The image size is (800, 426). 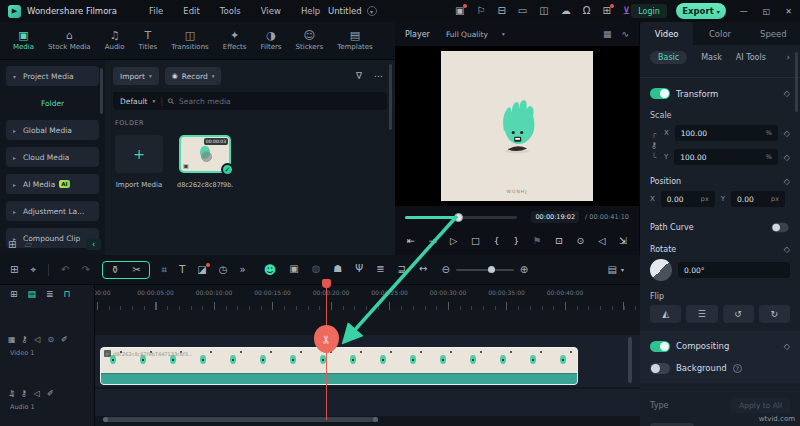 I want to click on cart-icon: ⊻, so click(x=626, y=11).